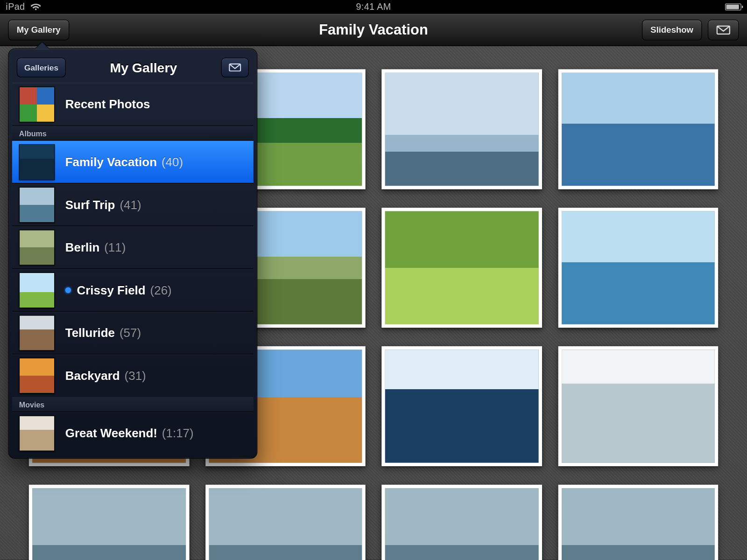 The image size is (747, 560). Describe the element at coordinates (133, 333) in the screenshot. I see `album-item: Telluride (57)` at that location.